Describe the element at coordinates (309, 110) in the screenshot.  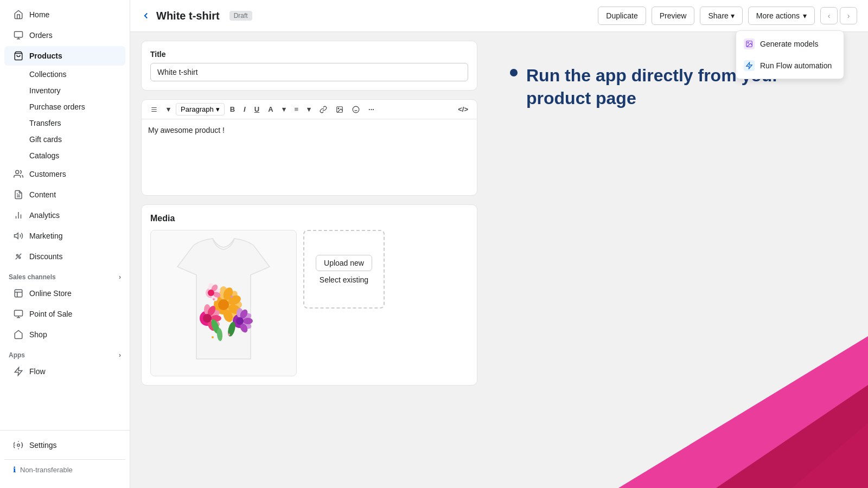
I see `description-toolbar: ▾ Paragraph ▾ B I U` at that location.